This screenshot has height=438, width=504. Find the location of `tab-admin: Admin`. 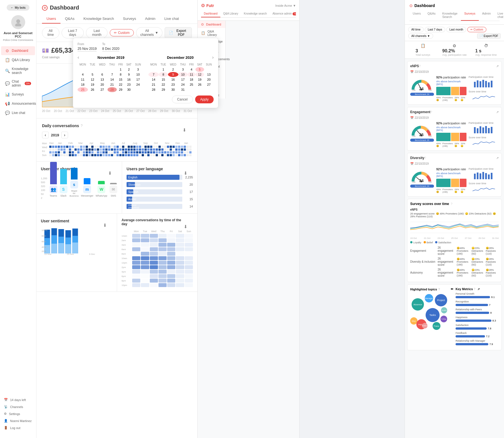

tab-admin: Admin is located at coordinates (150, 19).